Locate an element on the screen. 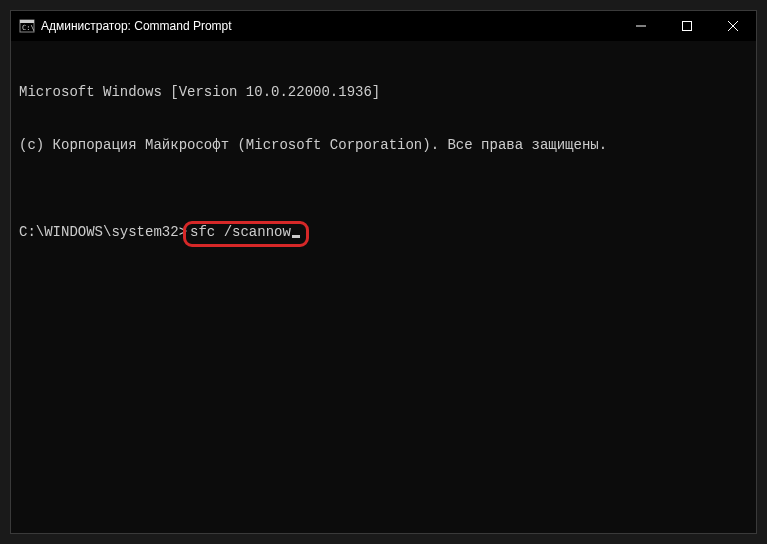 The width and height of the screenshot is (767, 544). version-line: Microsoft Windows [Version 10.0.22000.19… is located at coordinates (384, 93).